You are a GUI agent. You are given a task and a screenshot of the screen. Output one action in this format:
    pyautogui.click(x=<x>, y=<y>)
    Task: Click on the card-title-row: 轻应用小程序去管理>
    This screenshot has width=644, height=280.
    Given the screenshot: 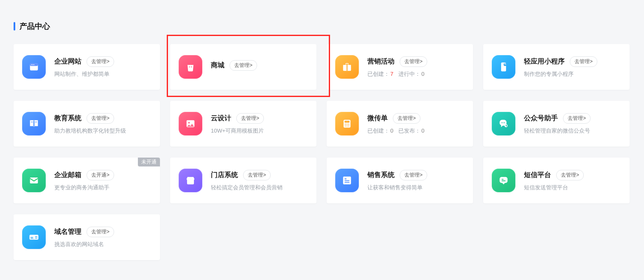 What is the action you would take?
    pyautogui.click(x=573, y=62)
    